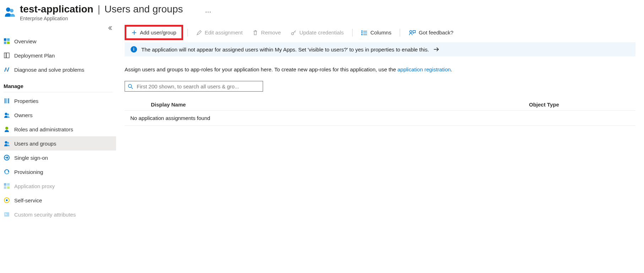 The width and height of the screenshot is (644, 273). What do you see at coordinates (29, 172) in the screenshot?
I see `sidebar-item-label: Provisioning` at bounding box center [29, 172].